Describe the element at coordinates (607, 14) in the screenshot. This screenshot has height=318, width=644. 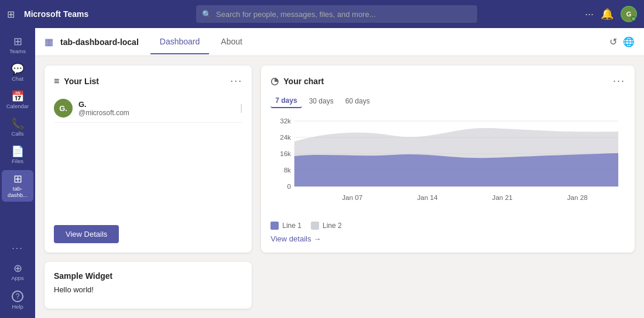
I see `notification-icon: 🔔` at that location.